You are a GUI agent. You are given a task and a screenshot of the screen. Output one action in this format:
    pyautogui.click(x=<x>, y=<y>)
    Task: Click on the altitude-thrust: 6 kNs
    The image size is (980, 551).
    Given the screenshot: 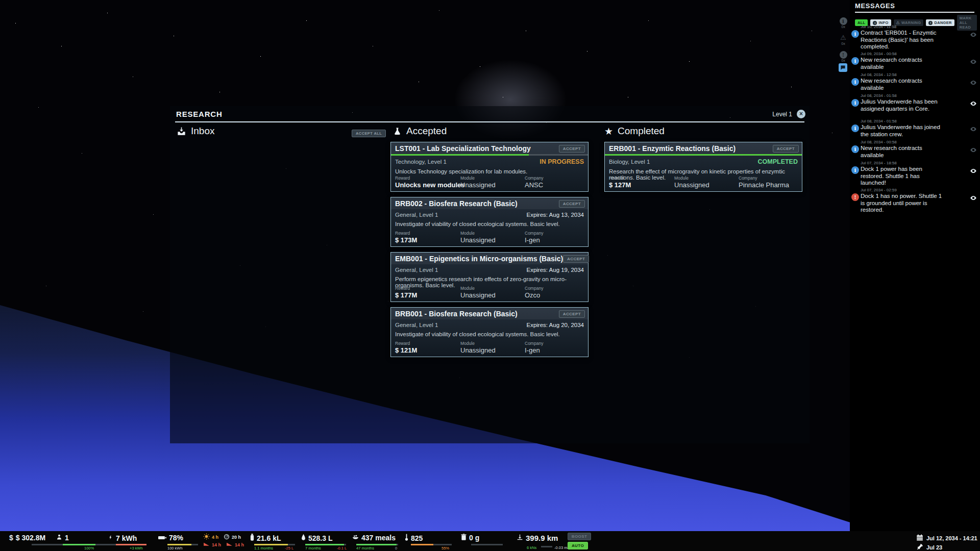 What is the action you would take?
    pyautogui.click(x=532, y=548)
    